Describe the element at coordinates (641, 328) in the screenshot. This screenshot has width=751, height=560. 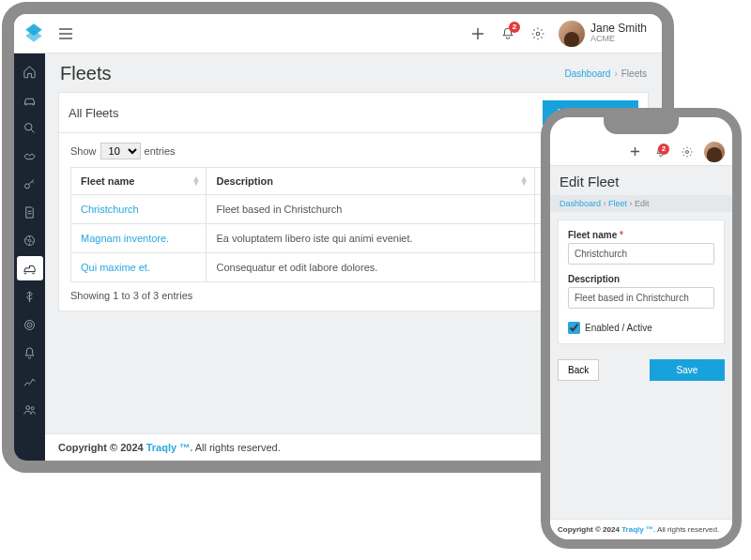
I see `enabled-checkbox-row: Enabled / Active` at that location.